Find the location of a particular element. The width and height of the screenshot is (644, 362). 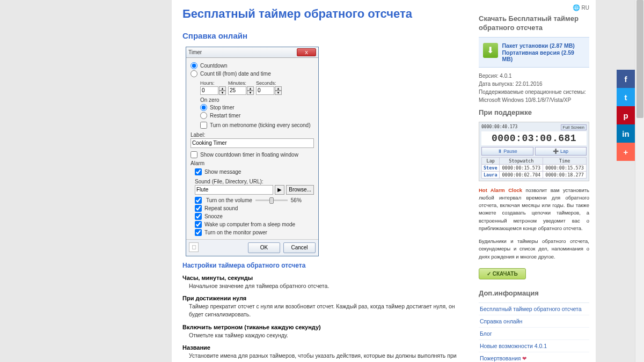

lang-selector: 🌐 RU is located at coordinates (534, 8).